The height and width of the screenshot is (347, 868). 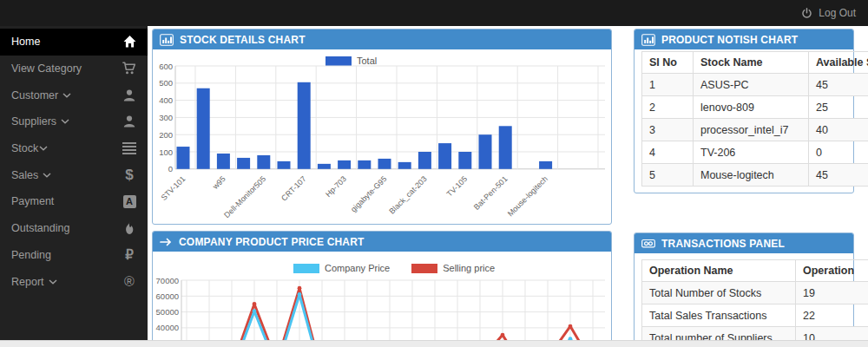 What do you see at coordinates (166, 67) in the screenshot?
I see `svg-text: 600` at bounding box center [166, 67].